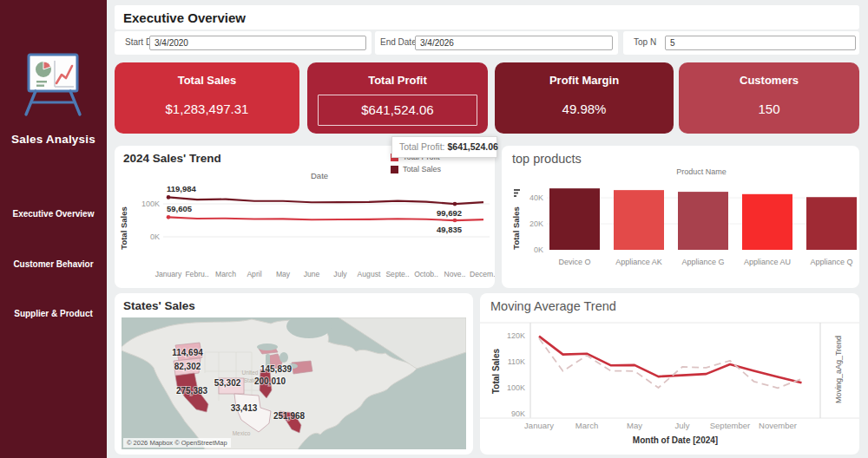 This screenshot has height=458, width=868. Describe the element at coordinates (54, 139) in the screenshot. I see `app-title: Sales Analysis` at that location.